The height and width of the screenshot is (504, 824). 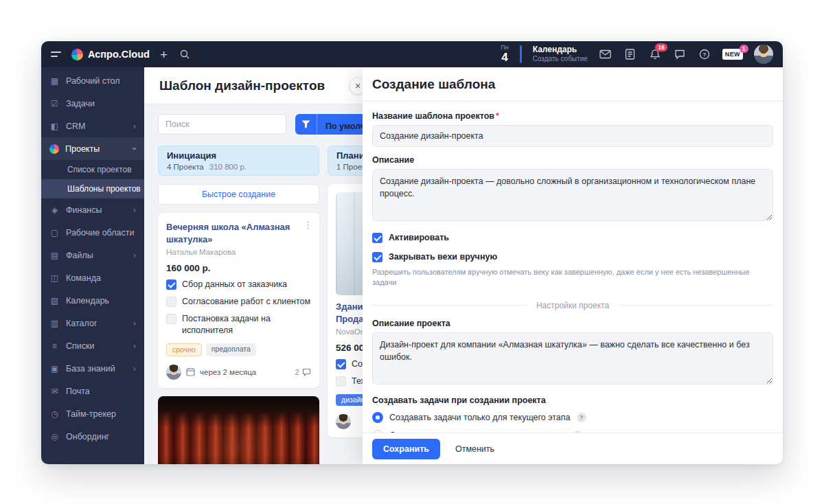 I want to click on sidebar-item-catalog: ▥ Каталог ›, so click(x=93, y=323).